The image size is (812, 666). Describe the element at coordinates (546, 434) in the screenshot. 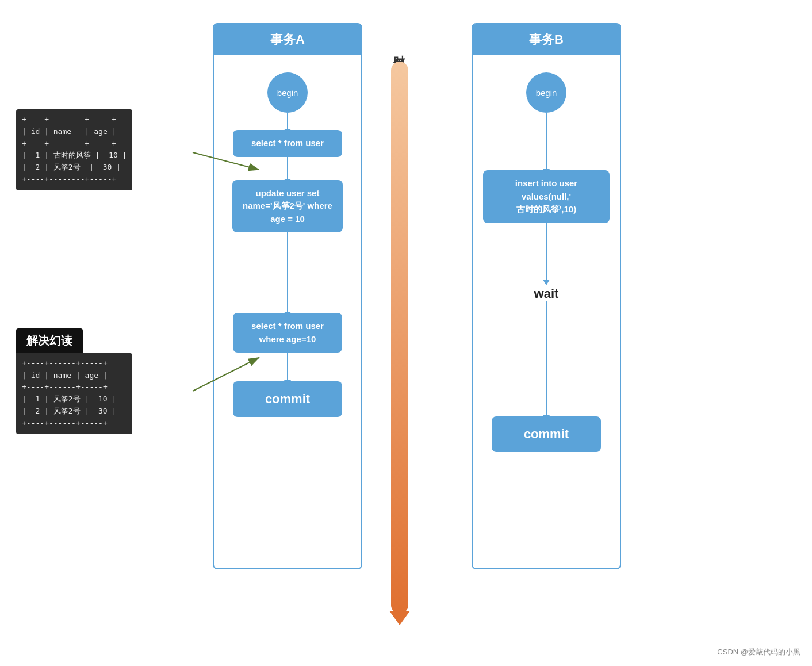

I see `commit-b: commit` at that location.